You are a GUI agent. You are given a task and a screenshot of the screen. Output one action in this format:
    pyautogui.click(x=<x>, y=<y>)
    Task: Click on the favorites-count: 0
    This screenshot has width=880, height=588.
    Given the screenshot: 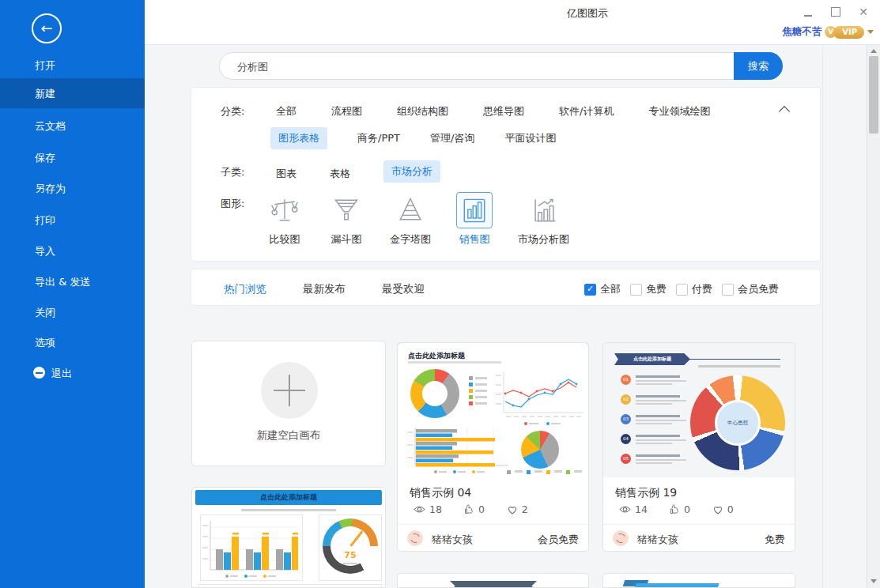 What is the action you would take?
    pyautogui.click(x=731, y=509)
    